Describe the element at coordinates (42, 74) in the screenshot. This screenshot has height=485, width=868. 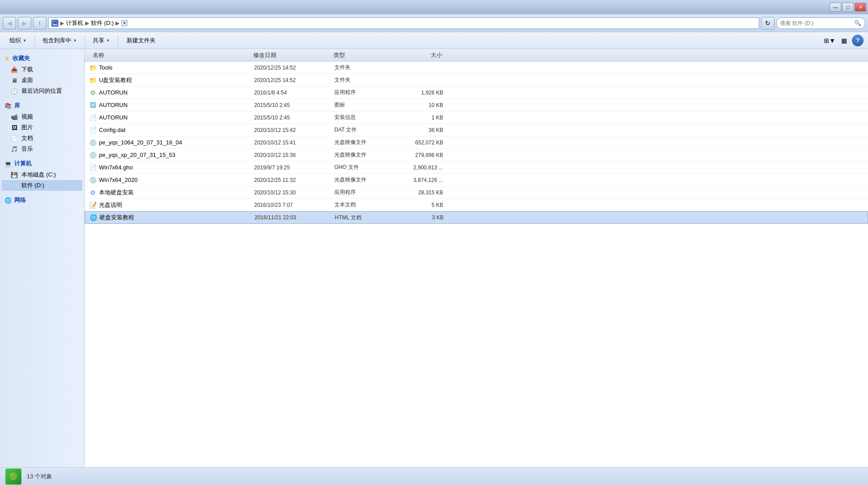
I see `sidebar-section-favorites: ★ 收藏夹 📥 下载 🖥 桌面 🕐 最近访问的位置` at that location.